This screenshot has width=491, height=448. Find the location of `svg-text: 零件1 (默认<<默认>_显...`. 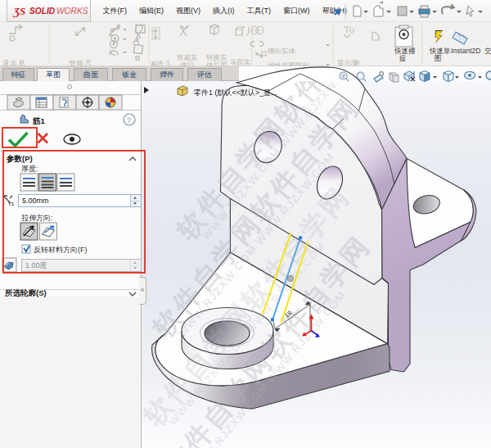

svg-text: 零件1 (默认<<默认>_显... is located at coordinates (236, 93).